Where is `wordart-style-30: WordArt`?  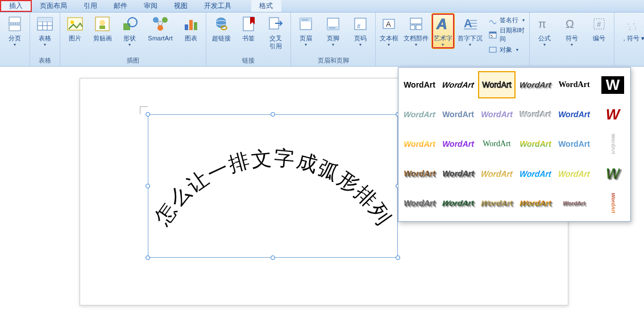 wordart-style-30: WordArt is located at coordinates (613, 203).